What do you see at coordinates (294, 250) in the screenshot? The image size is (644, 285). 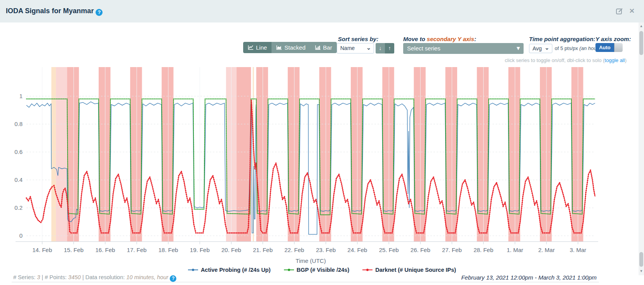 I see `svg-text: 22. Feb` at bounding box center [294, 250].